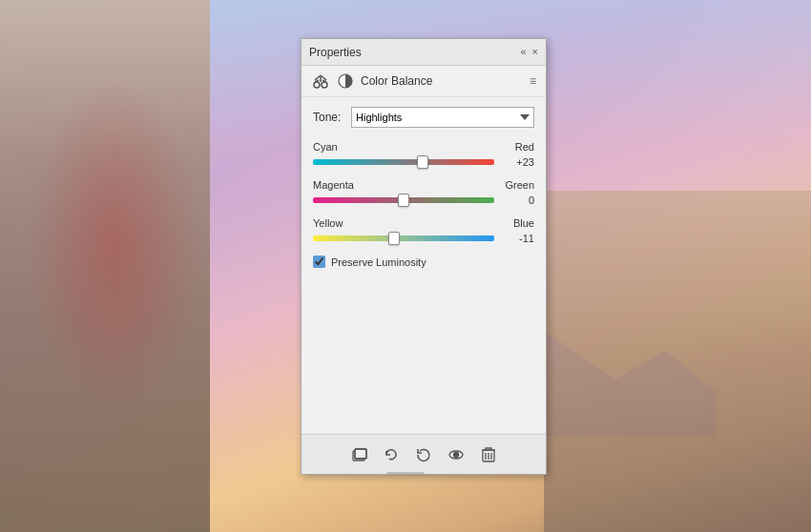 This screenshot has height=532, width=811. What do you see at coordinates (424, 117) in the screenshot?
I see `tone-row: Tone: Shadows Midtones Highlights` at bounding box center [424, 117].